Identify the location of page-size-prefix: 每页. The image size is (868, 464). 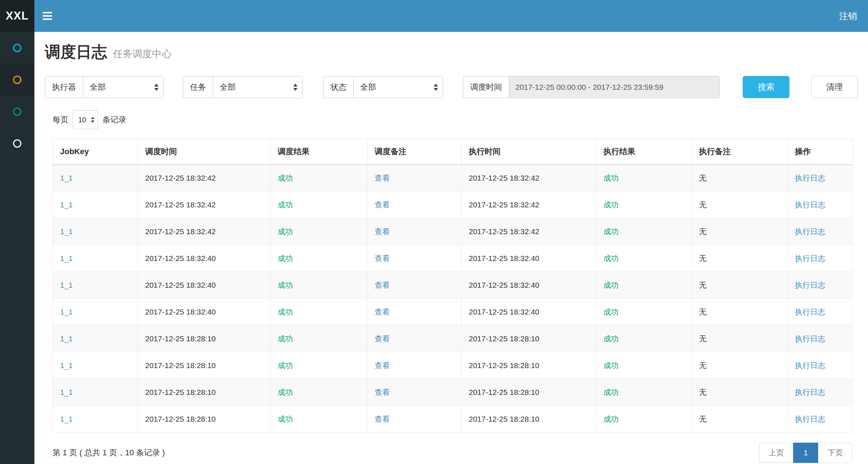
(60, 120).